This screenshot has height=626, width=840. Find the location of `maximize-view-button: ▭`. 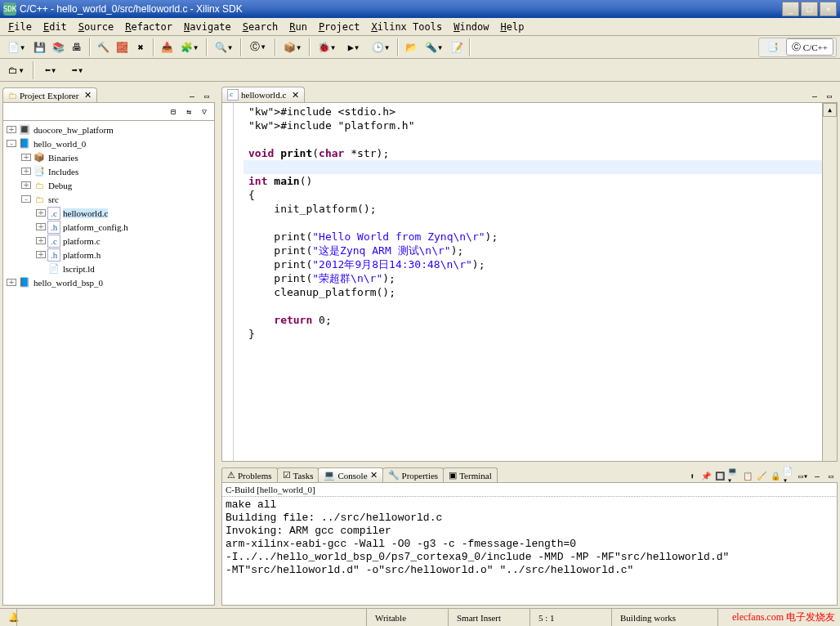

maximize-view-button: ▭ is located at coordinates (207, 96).